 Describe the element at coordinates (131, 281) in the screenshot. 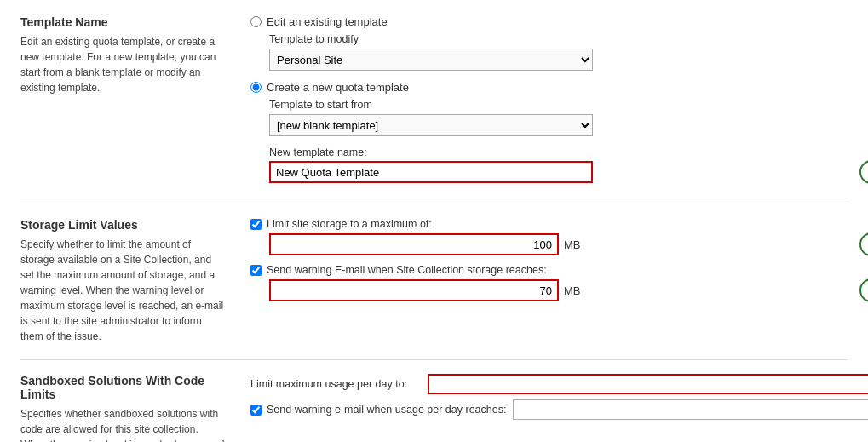

I see `storage-limit-left: Storage Limit Values Specify whether to …` at that location.